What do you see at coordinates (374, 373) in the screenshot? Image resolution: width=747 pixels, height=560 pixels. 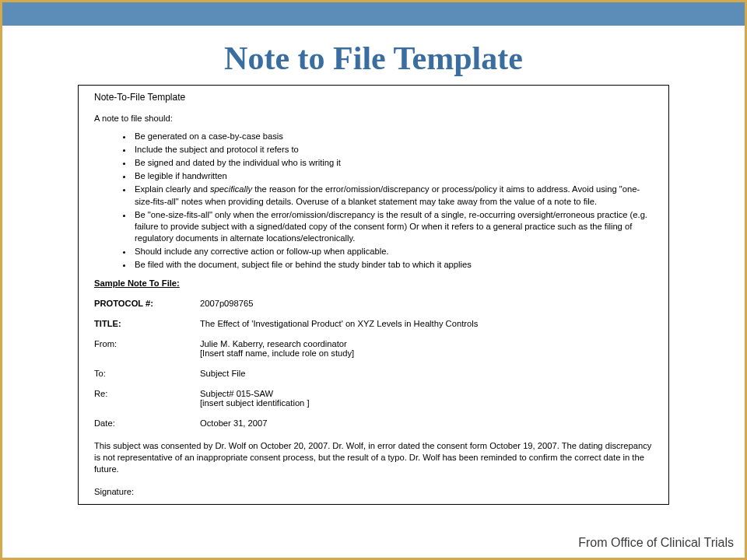 I see `field-to: To: Subject File` at bounding box center [374, 373].